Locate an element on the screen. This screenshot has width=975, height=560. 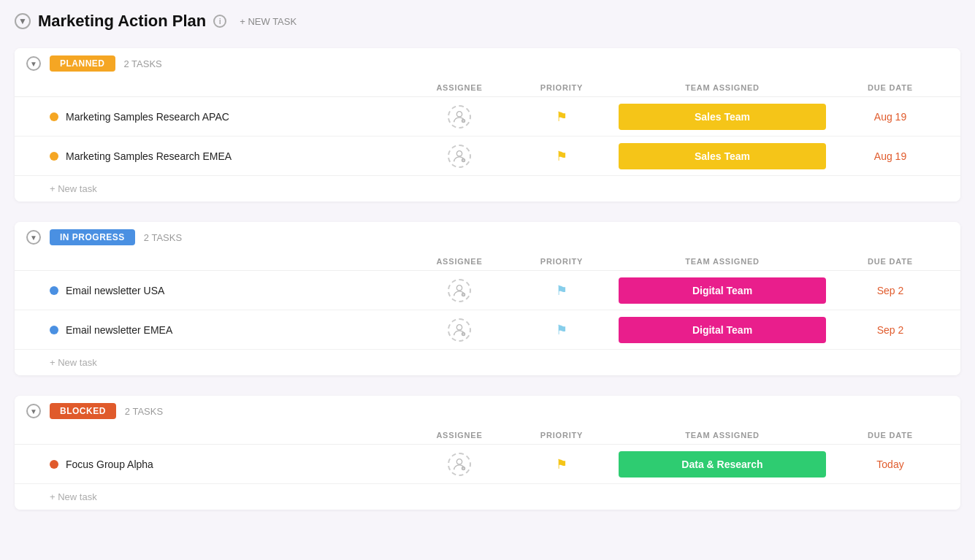
section-collapse-blocked: ▼ is located at coordinates (34, 411).